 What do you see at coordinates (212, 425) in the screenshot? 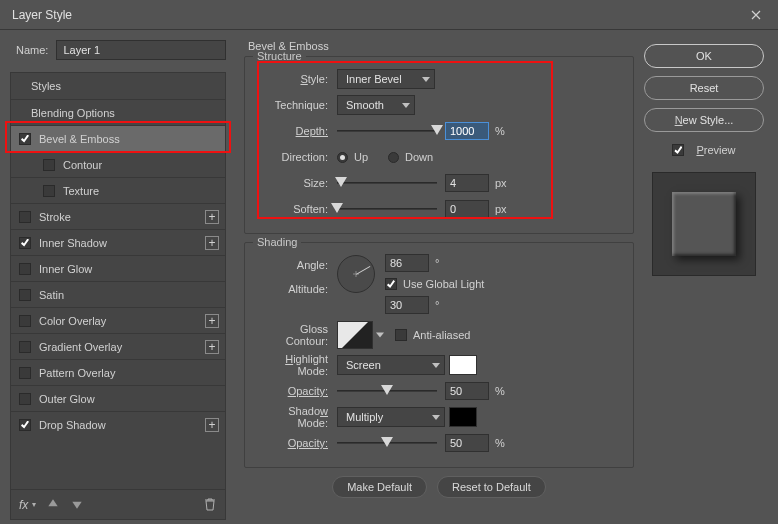
I see `drop-shadow-add-icon: +` at bounding box center [212, 425].